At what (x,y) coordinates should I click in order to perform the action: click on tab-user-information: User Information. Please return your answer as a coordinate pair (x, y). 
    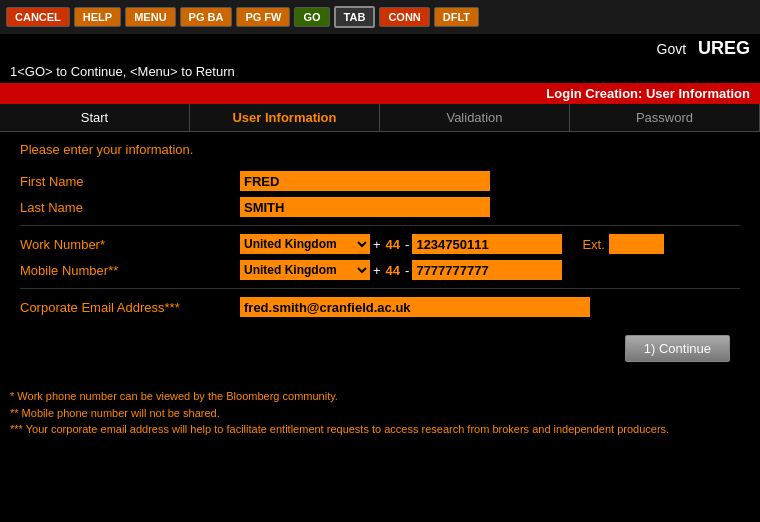
    Looking at the image, I should click on (285, 118).